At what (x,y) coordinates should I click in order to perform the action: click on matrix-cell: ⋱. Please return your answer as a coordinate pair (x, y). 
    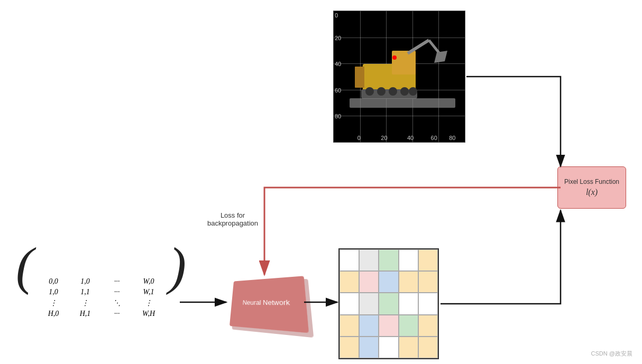
    Looking at the image, I should click on (117, 303).